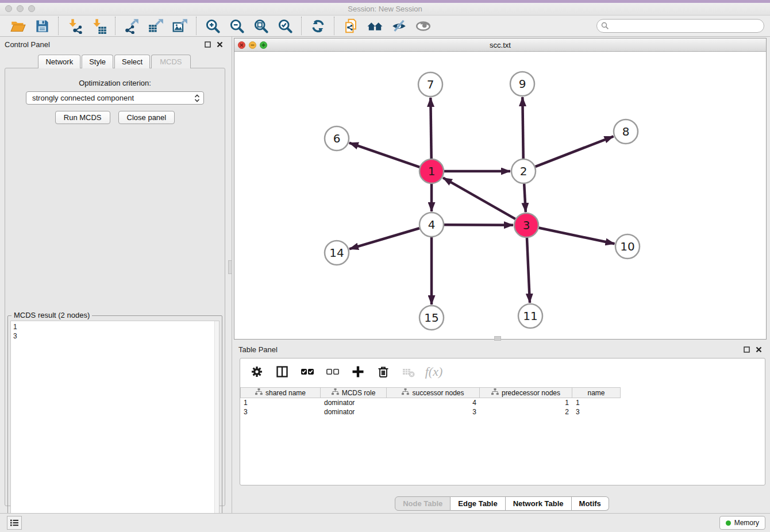  What do you see at coordinates (502, 371) in the screenshot?
I see `table-toolbar: f(x)` at bounding box center [502, 371].